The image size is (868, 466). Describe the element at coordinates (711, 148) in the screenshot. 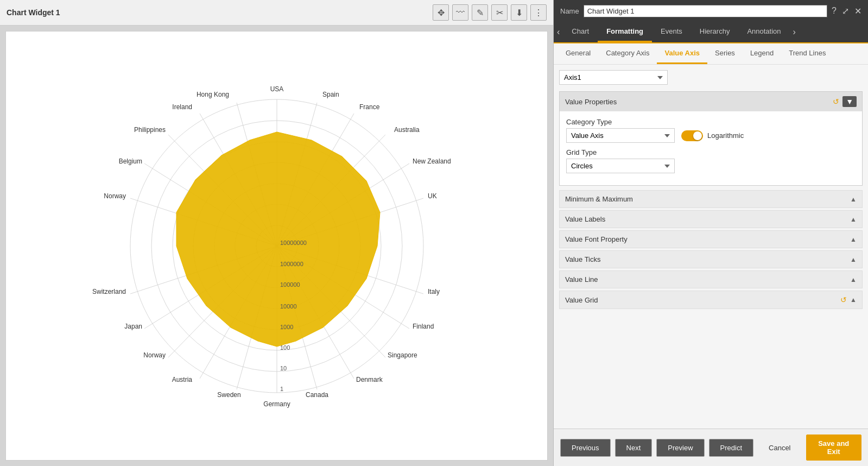

I see `value-properties-content: Category Type Value Axis Category Axis L…` at that location.